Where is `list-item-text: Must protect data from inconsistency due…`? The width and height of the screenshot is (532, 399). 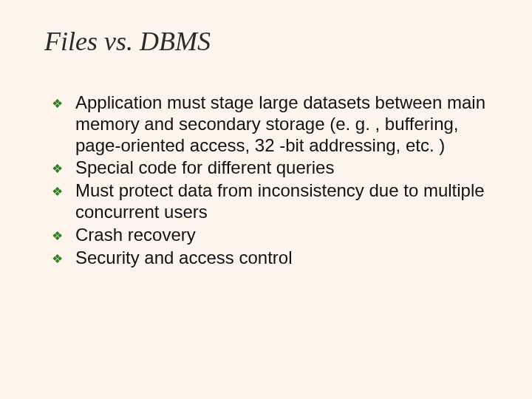 list-item-text: Must protect data from inconsistency due… is located at coordinates (280, 201).